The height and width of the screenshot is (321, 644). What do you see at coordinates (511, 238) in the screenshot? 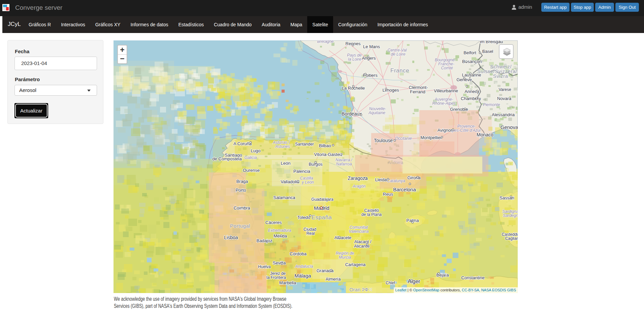
I see `svg-text: Cagliari` at bounding box center [511, 238].